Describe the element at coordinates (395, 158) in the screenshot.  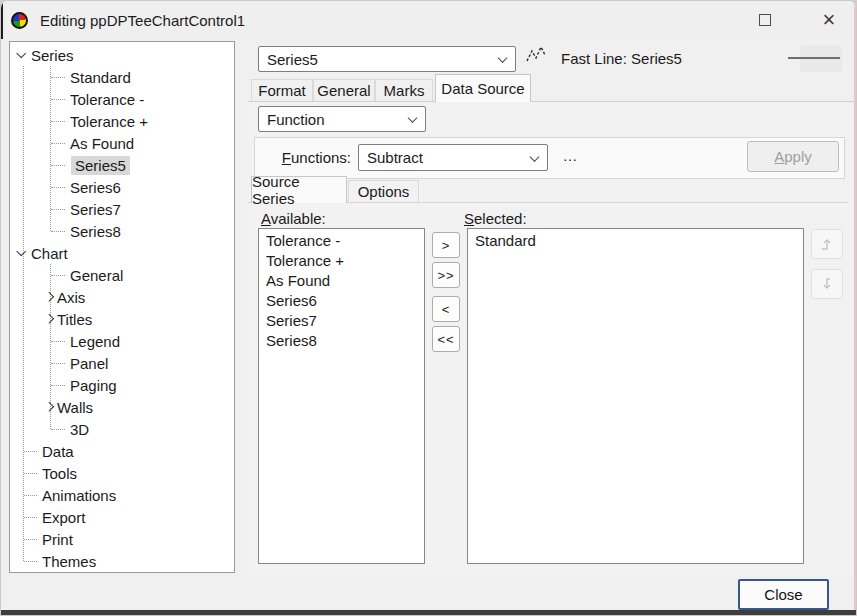
I see `function-value: Subtract` at that location.